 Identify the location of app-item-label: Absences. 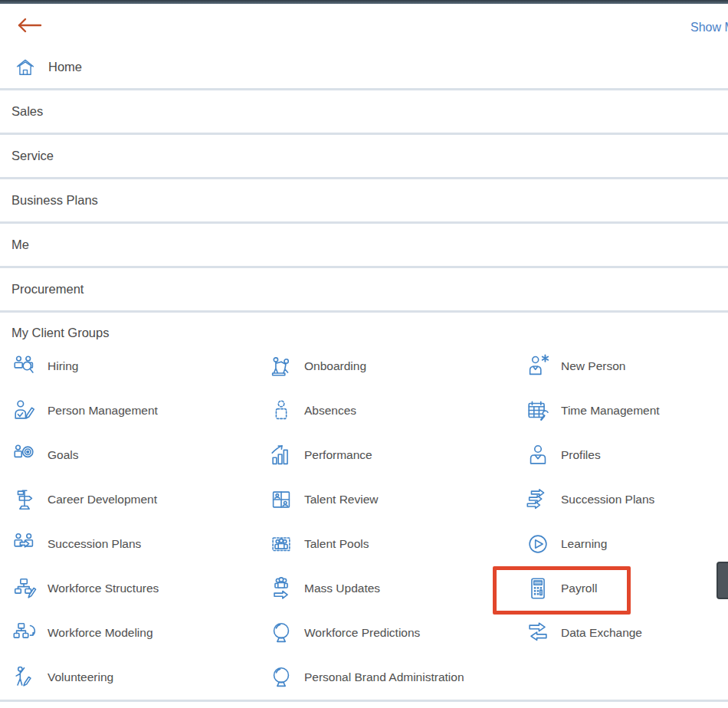
(330, 411).